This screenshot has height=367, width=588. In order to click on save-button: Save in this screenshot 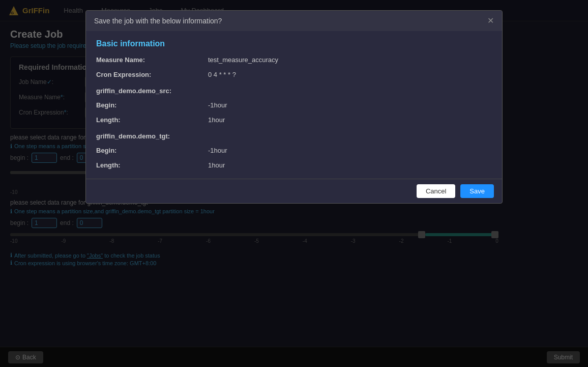, I will do `click(477, 191)`.